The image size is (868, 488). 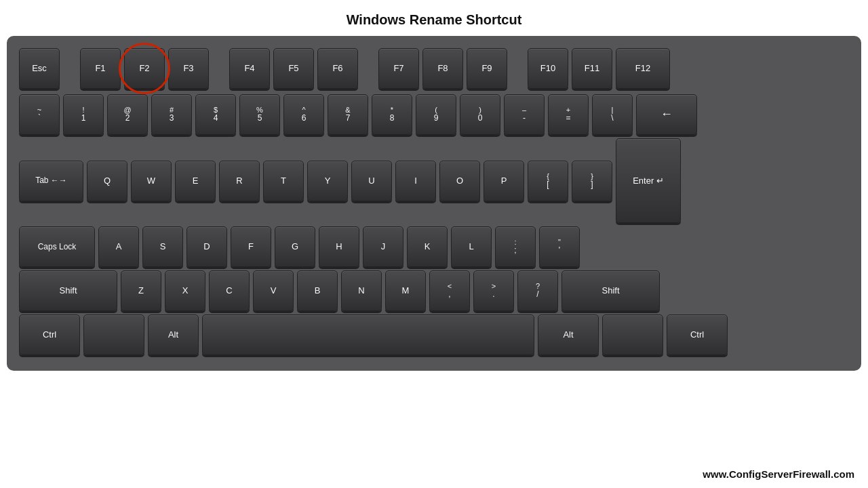 I want to click on key-7: & 7, so click(x=348, y=115).